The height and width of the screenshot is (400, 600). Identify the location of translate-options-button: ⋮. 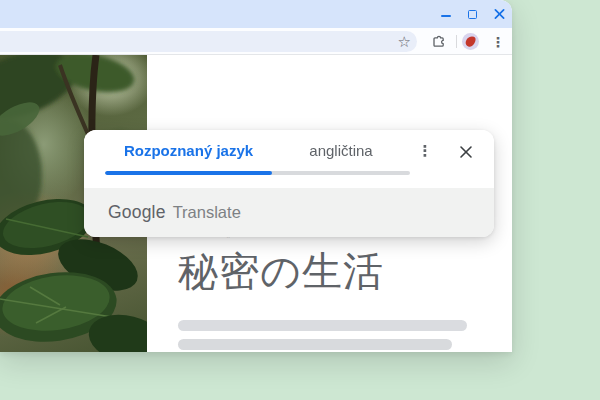
(425, 151).